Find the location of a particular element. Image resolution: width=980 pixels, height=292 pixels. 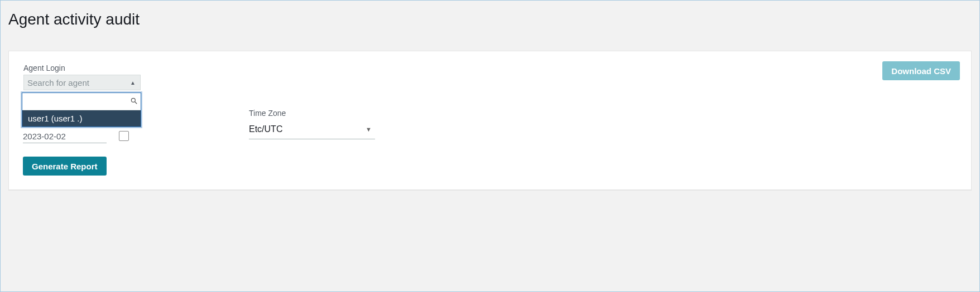

calendar-icon is located at coordinates (124, 136).